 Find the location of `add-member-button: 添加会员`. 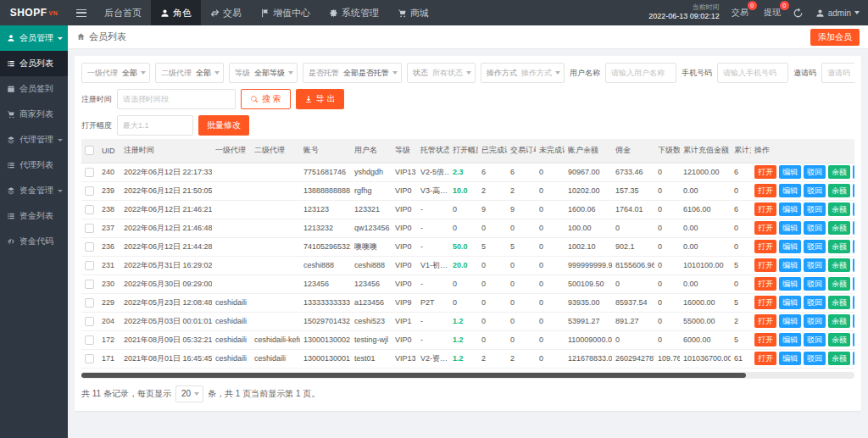

add-member-button: 添加会员 is located at coordinates (835, 37).